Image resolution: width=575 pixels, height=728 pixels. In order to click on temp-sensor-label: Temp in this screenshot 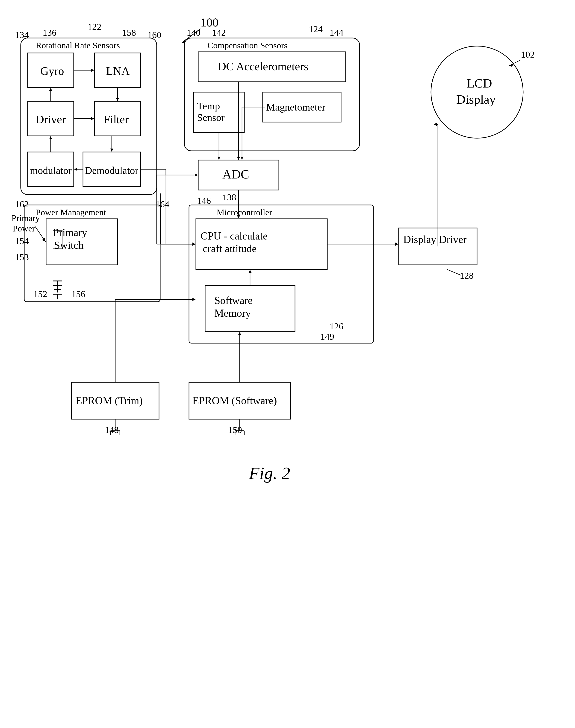, I will do `click(209, 106)`.